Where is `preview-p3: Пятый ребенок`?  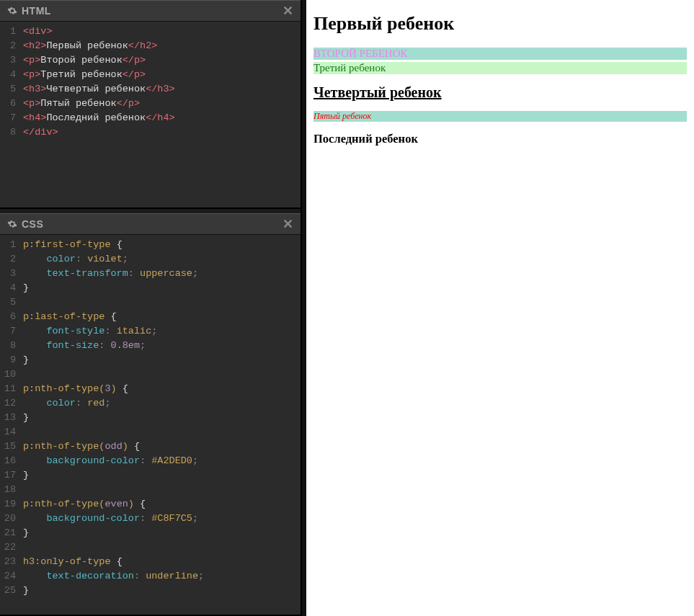
preview-p3: Пятый ребенок is located at coordinates (500, 117).